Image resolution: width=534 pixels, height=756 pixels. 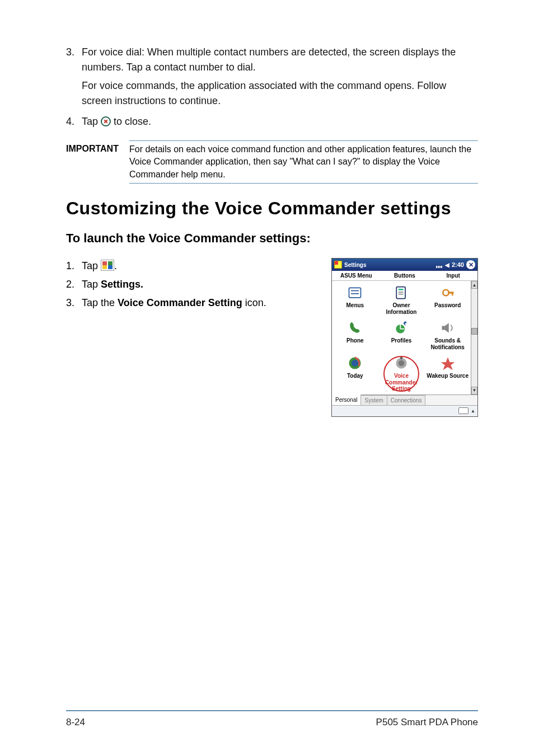 What do you see at coordinates (272, 238) in the screenshot?
I see `section-subheading: To launch the Voice Commander settings:` at bounding box center [272, 238].